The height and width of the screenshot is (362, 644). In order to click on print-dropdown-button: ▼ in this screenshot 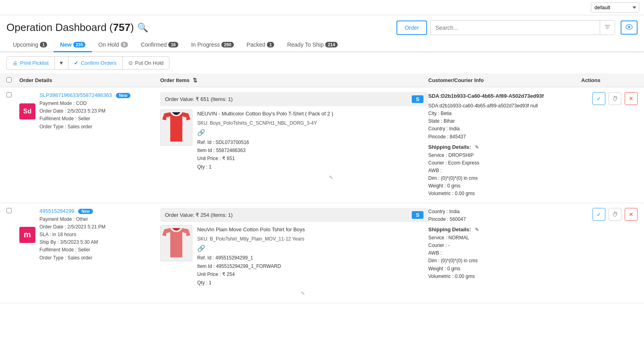, I will do `click(61, 63)`.